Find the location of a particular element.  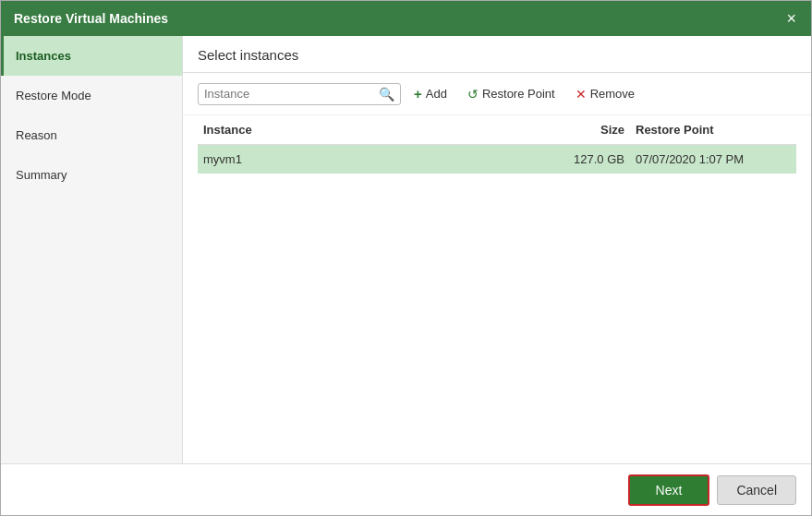

sidebar-item-instances: Instances is located at coordinates (91, 55).